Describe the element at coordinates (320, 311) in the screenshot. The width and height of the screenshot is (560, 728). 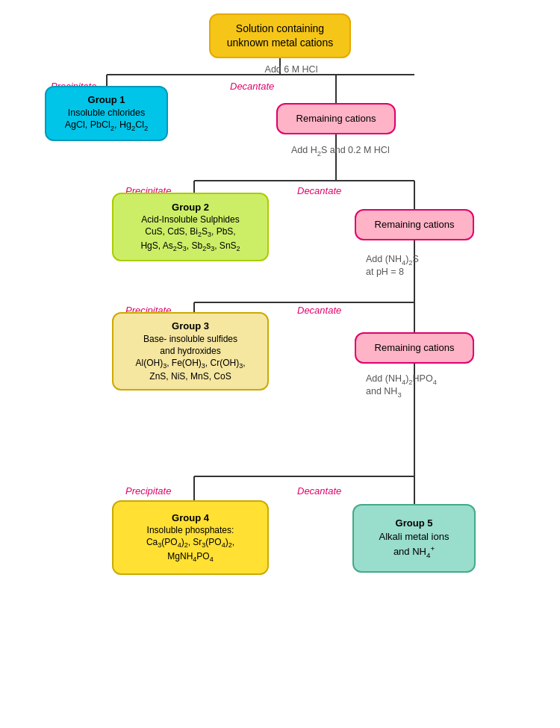
I see `decantate-label-3: Decantate` at that location.